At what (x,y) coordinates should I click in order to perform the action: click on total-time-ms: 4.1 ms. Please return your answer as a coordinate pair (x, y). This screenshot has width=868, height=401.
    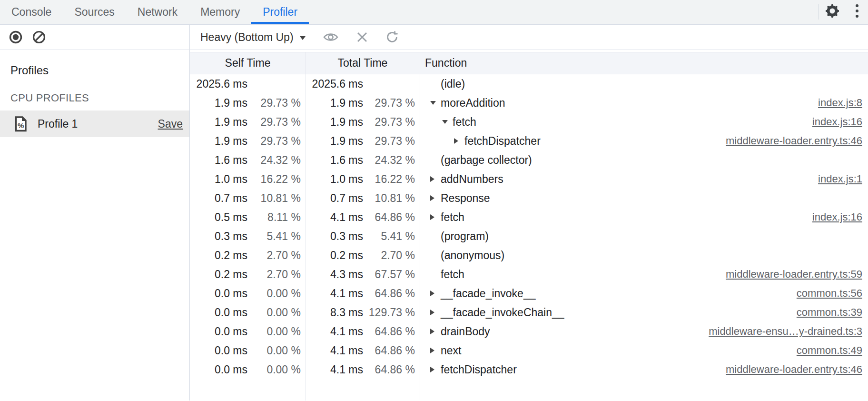
    Looking at the image, I should click on (334, 370).